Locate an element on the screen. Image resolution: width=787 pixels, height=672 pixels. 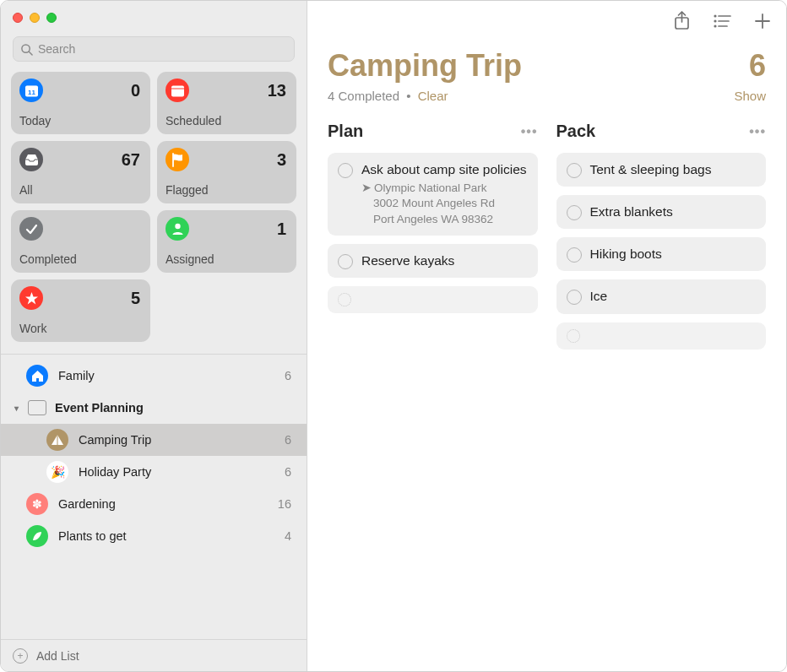
smart-list-today: 11 0 Today is located at coordinates (81, 103).